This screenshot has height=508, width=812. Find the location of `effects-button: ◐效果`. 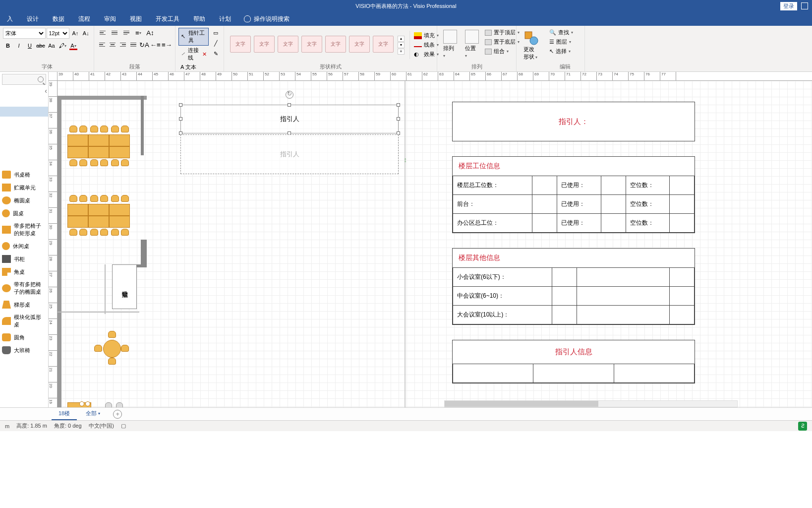

effects-button: ◐效果 is located at coordinates (426, 55).